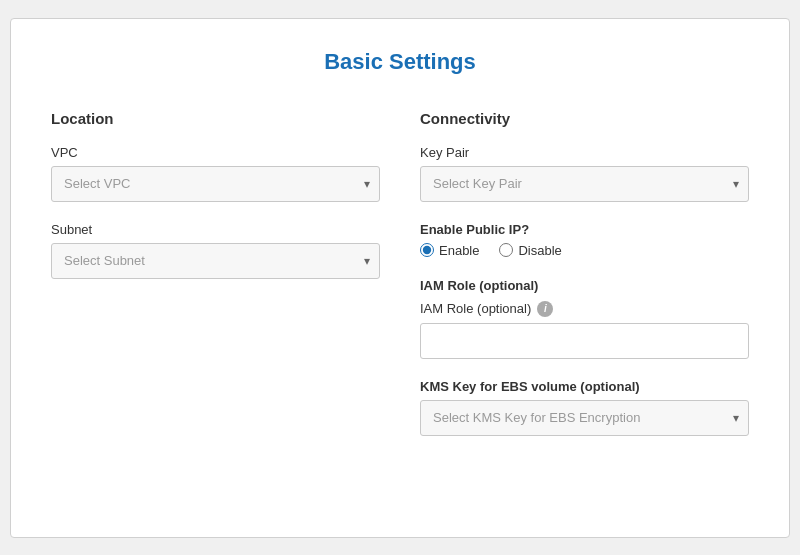 The height and width of the screenshot is (555, 800). I want to click on connectivity-section-label: Connectivity, so click(584, 118).